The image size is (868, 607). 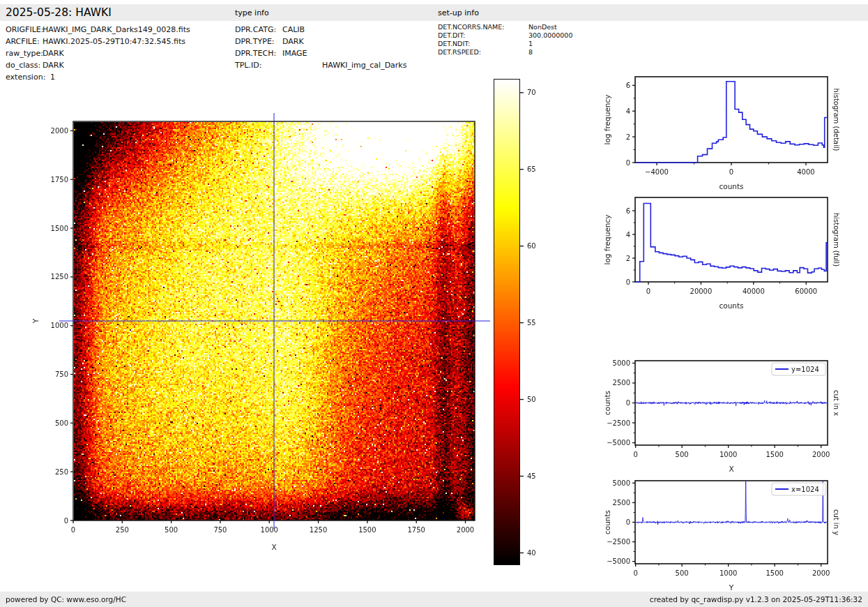 What do you see at coordinates (701, 292) in the screenshot?
I see `x-tick-label: 20000` at bounding box center [701, 292].